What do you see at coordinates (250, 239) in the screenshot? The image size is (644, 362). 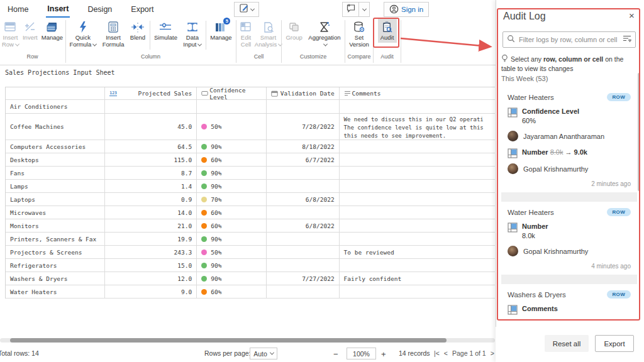 I see `table-row: Printers, Scanners & Fax19.990%` at bounding box center [250, 239].